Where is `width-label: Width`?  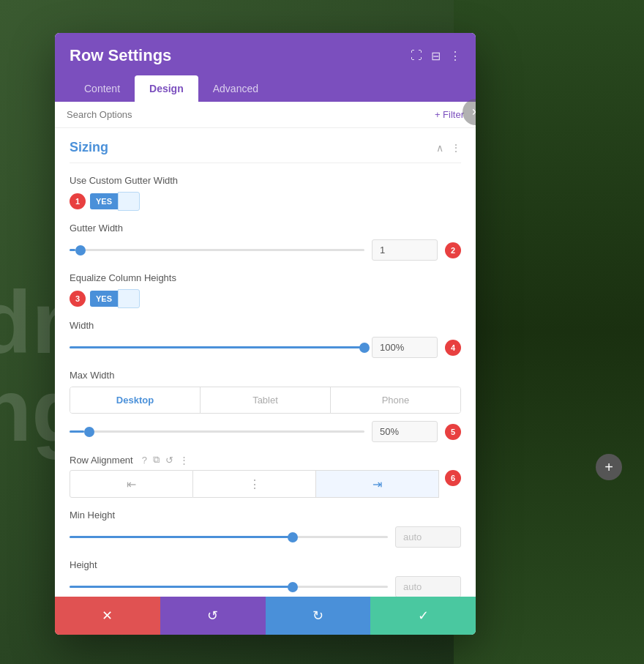
width-label: Width is located at coordinates (265, 325).